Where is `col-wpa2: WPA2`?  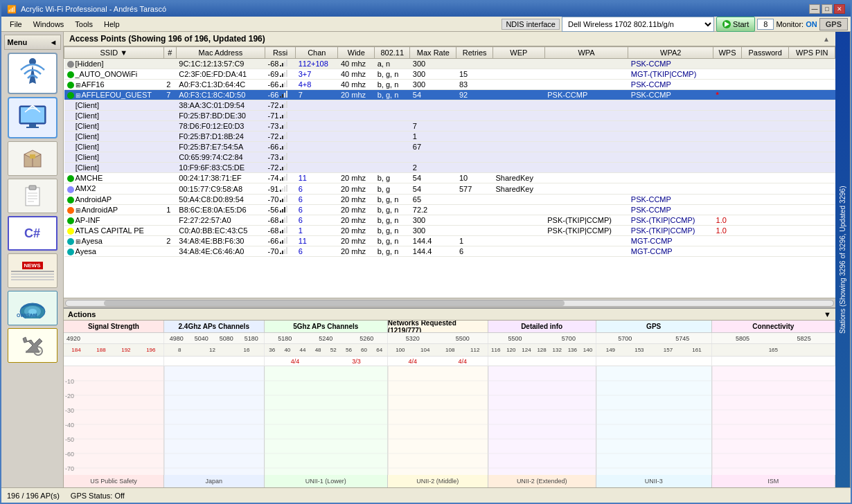 col-wpa2: WPA2 is located at coordinates (671, 53).